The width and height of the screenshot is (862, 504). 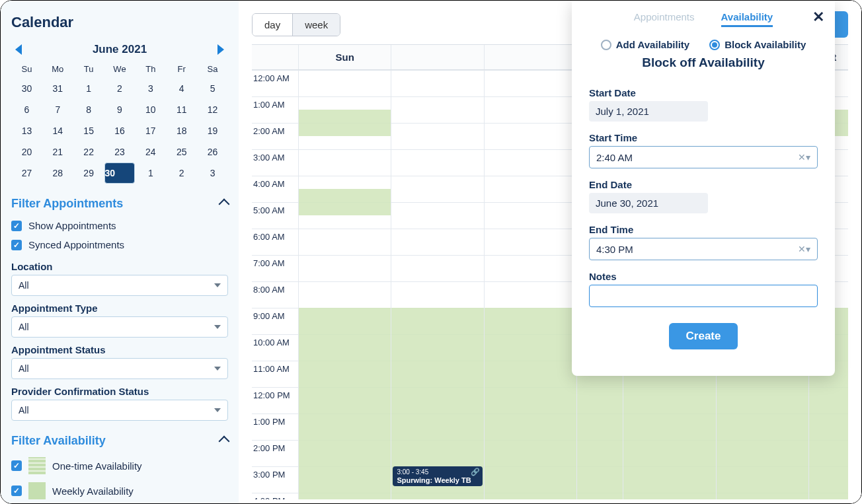 I want to click on time-slot-label: 7:00 AM, so click(x=275, y=268).